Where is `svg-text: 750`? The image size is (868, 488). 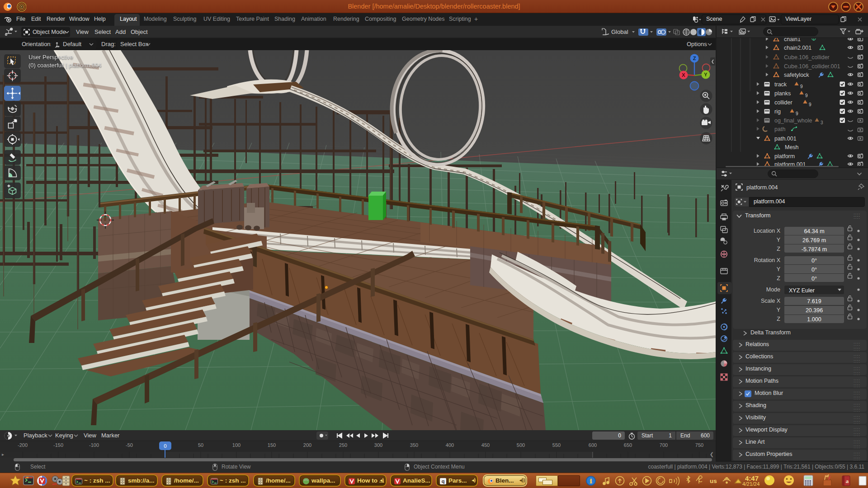 svg-text: 750 is located at coordinates (699, 445).